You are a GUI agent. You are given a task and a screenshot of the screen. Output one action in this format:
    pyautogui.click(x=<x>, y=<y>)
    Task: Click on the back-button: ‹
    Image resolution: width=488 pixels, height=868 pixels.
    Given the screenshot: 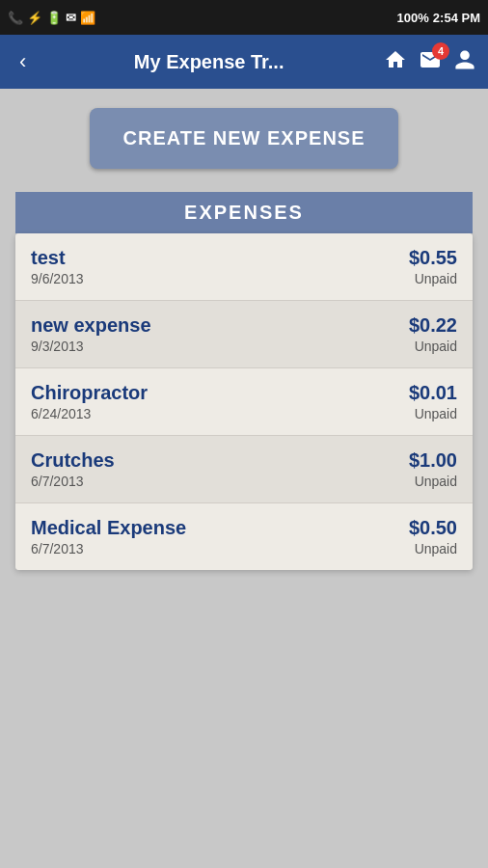 What is the action you would take?
    pyautogui.click(x=23, y=62)
    